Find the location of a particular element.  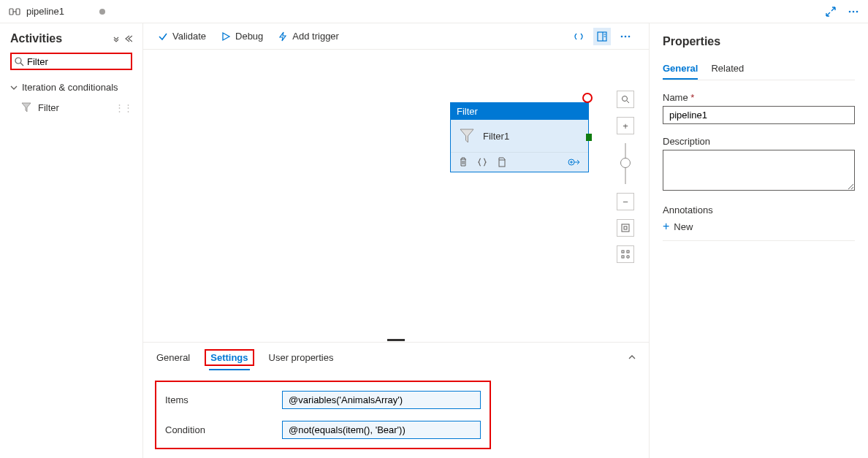

play-icon is located at coordinates (226, 37).